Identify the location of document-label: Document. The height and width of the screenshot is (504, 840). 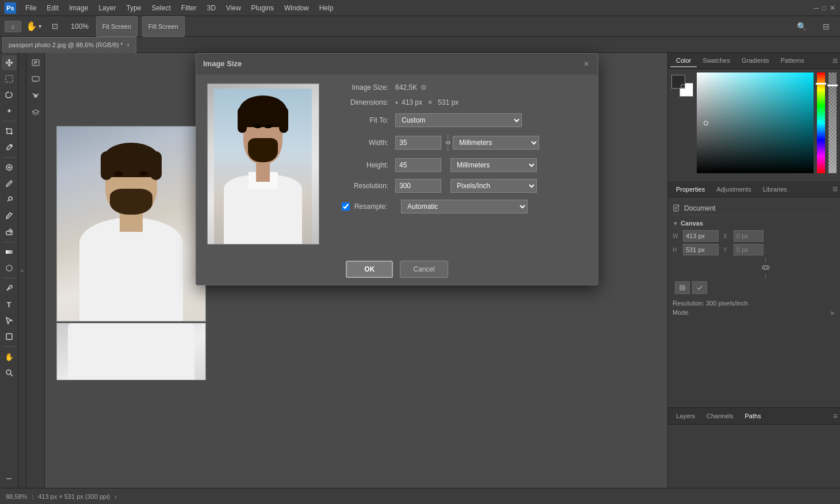
(700, 208).